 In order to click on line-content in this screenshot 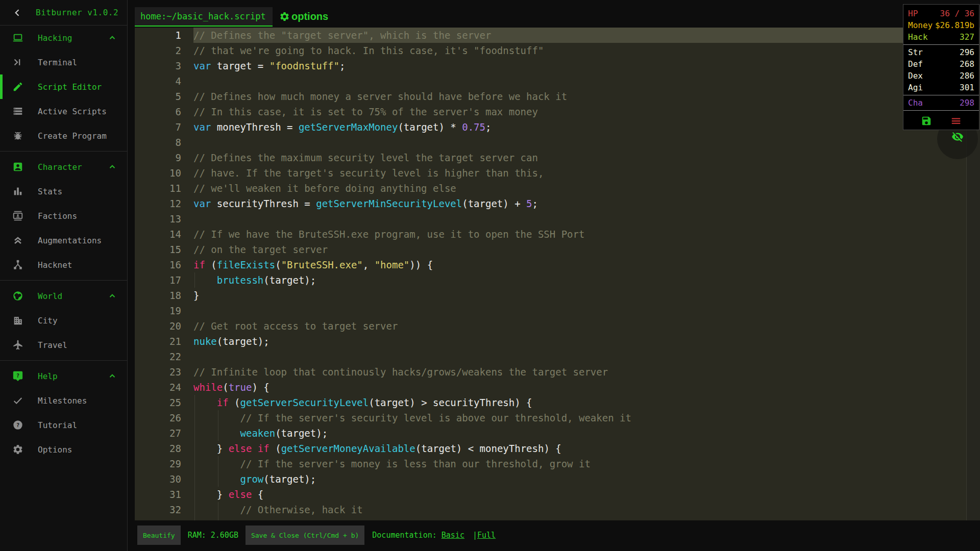, I will do `click(587, 219)`.